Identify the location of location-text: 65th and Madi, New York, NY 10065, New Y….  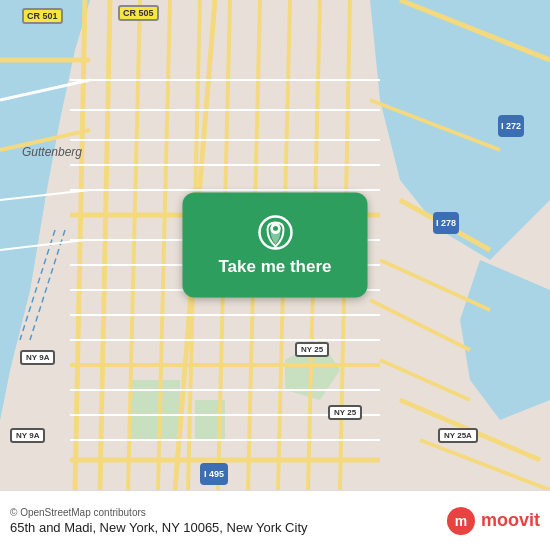
(159, 528).